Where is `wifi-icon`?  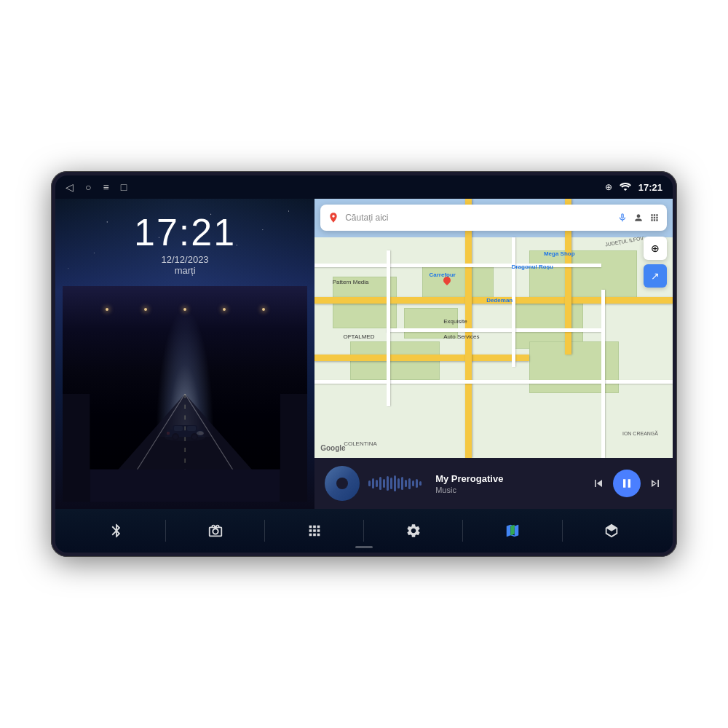 wifi-icon is located at coordinates (625, 188).